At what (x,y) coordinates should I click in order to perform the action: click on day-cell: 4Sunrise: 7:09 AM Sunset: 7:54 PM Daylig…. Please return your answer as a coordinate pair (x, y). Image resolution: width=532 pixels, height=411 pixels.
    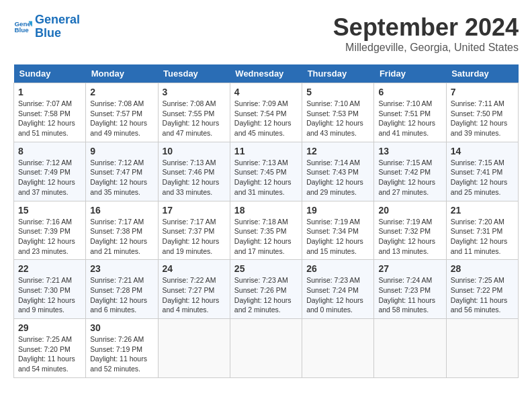
    Looking at the image, I should click on (266, 113).